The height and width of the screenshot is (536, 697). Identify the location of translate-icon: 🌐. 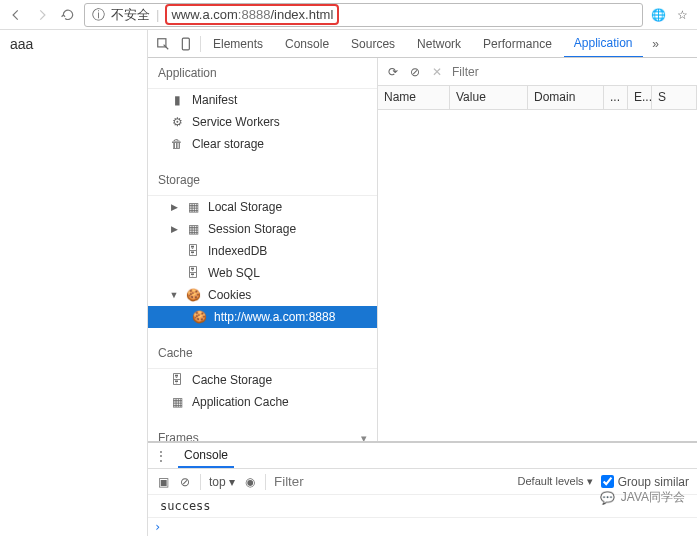
(658, 15).